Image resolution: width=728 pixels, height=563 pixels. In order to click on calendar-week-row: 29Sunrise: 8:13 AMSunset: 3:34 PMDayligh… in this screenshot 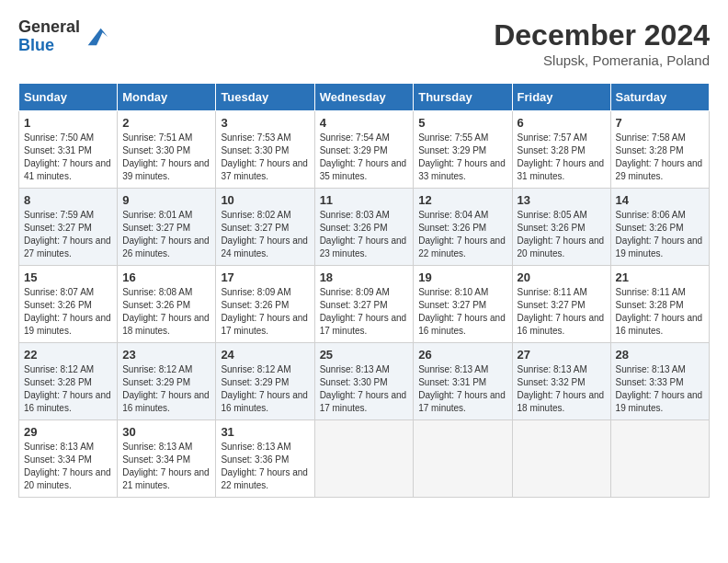, I will do `click(364, 459)`.